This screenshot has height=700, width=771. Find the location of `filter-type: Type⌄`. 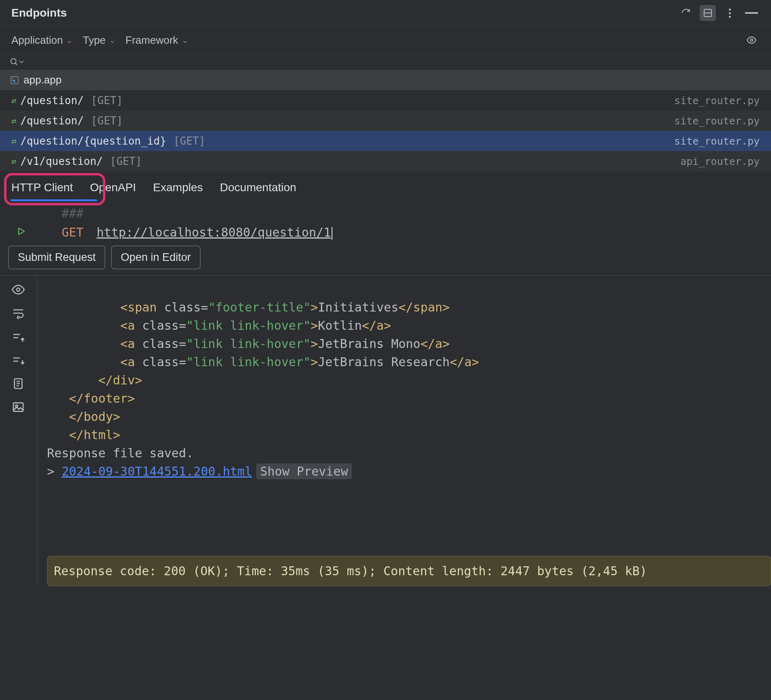

filter-type: Type⌄ is located at coordinates (99, 41).